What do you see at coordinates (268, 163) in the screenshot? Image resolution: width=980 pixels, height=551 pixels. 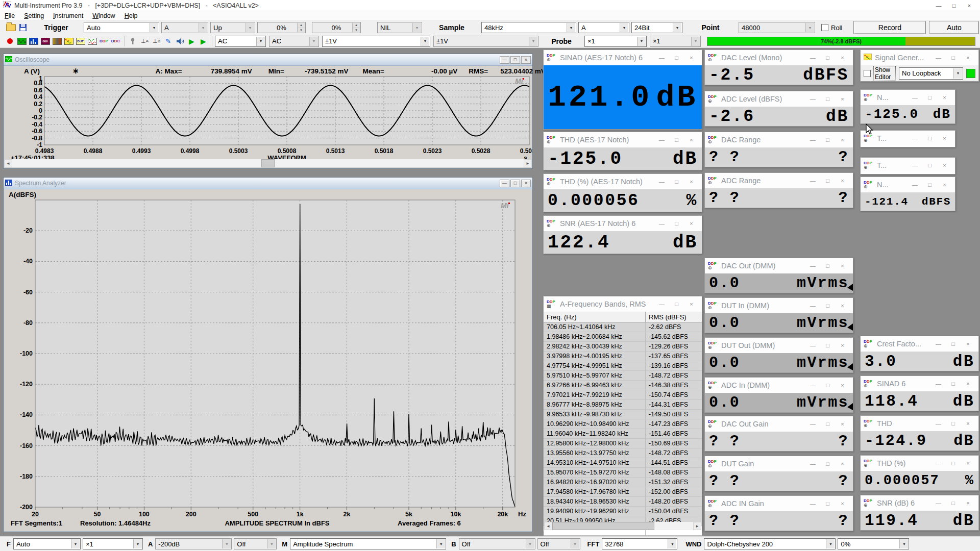 I see `scrollbar-track` at bounding box center [268, 163].